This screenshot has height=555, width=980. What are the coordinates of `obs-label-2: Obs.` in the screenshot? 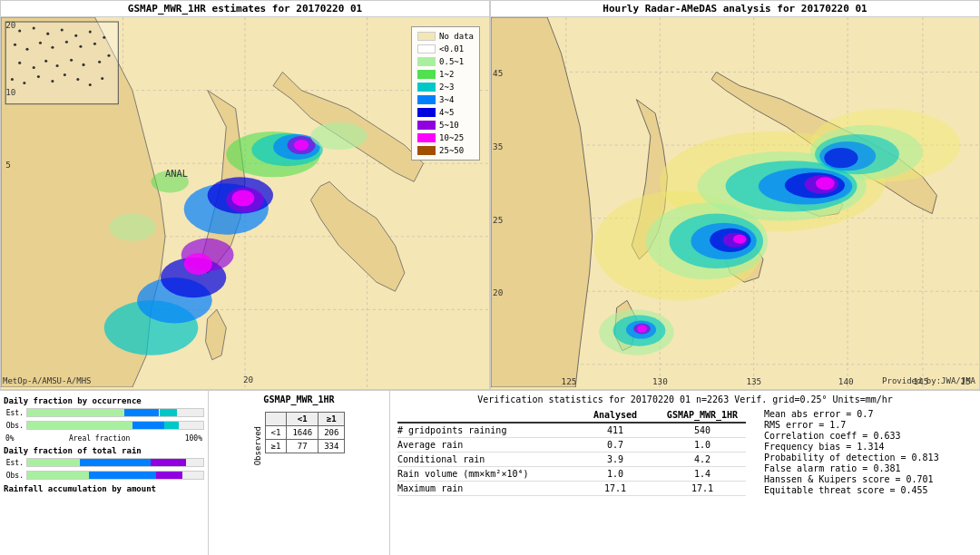 It's located at (14, 475).